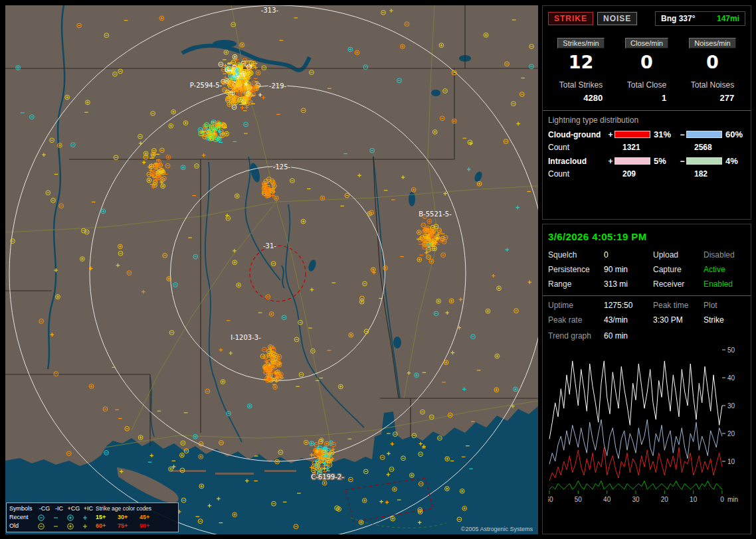 The width and height of the screenshot is (756, 539). What do you see at coordinates (576, 255) in the screenshot?
I see `squelch-label: Squelch` at bounding box center [576, 255].